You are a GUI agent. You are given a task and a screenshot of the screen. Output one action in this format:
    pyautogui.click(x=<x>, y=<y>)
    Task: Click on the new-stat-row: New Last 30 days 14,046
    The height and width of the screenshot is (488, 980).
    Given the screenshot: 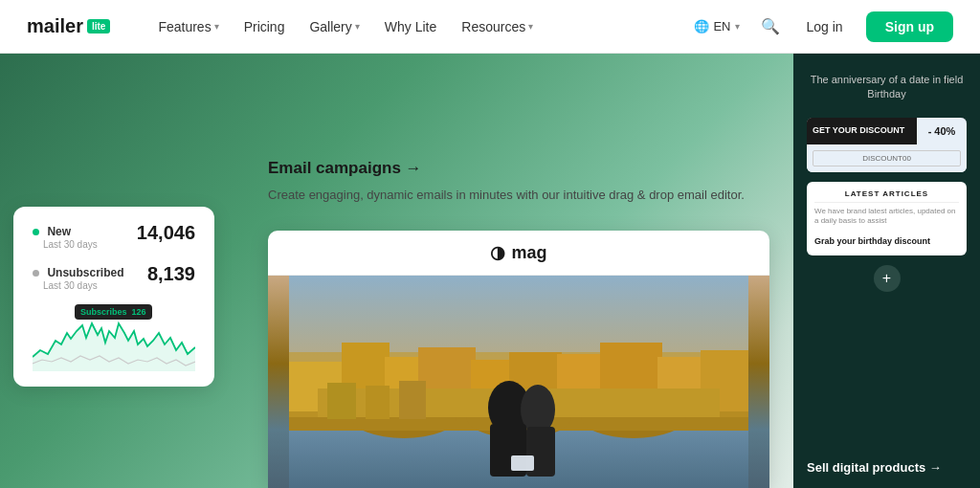 What is the action you would take?
    pyautogui.click(x=114, y=235)
    